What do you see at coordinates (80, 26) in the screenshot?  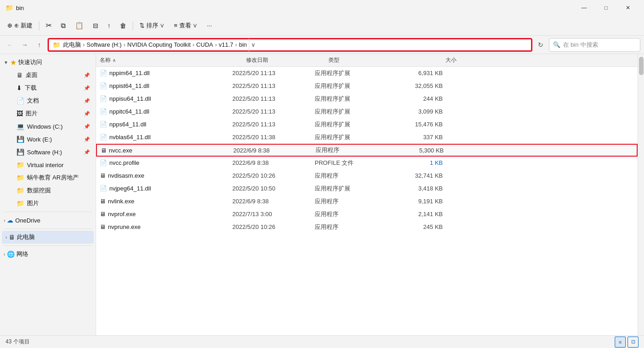 I see `paste-button: 📋` at bounding box center [80, 26].